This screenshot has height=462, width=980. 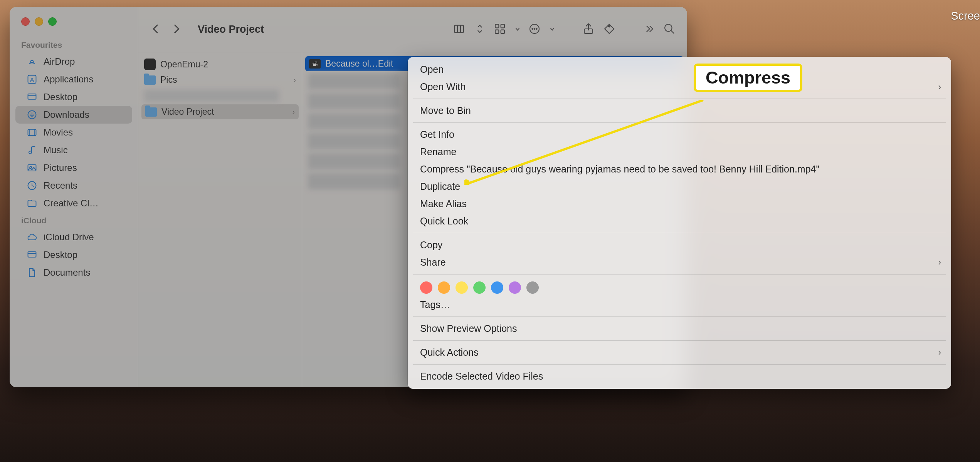 I want to click on share-button, so click(x=588, y=30).